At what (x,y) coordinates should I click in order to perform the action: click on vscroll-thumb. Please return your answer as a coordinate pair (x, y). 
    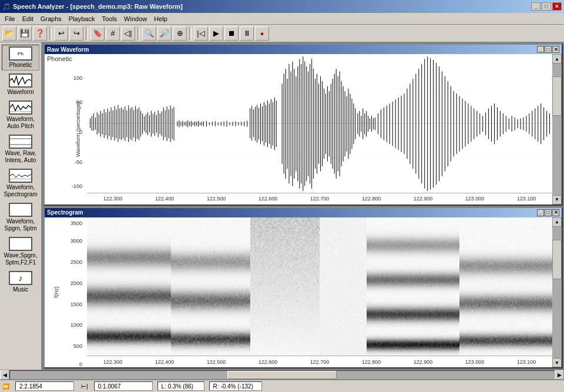
    Looking at the image, I should click on (557, 96).